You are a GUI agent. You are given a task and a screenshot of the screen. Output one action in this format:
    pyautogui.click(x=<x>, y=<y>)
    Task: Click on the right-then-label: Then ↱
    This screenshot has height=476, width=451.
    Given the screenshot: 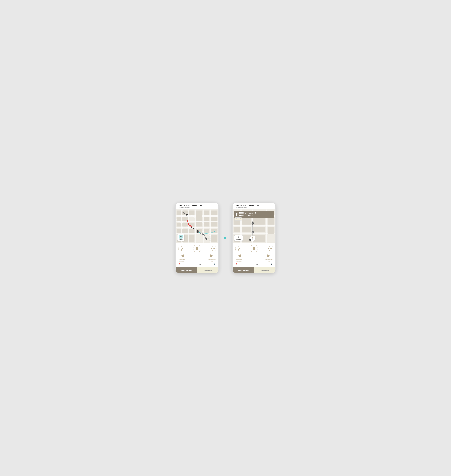 What is the action you would take?
    pyautogui.click(x=238, y=219)
    